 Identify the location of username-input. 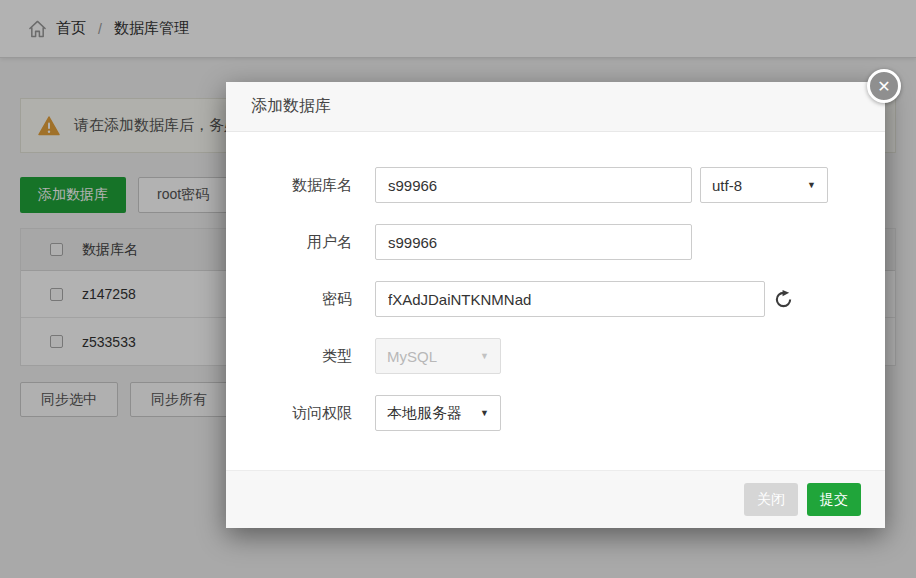
(534, 242).